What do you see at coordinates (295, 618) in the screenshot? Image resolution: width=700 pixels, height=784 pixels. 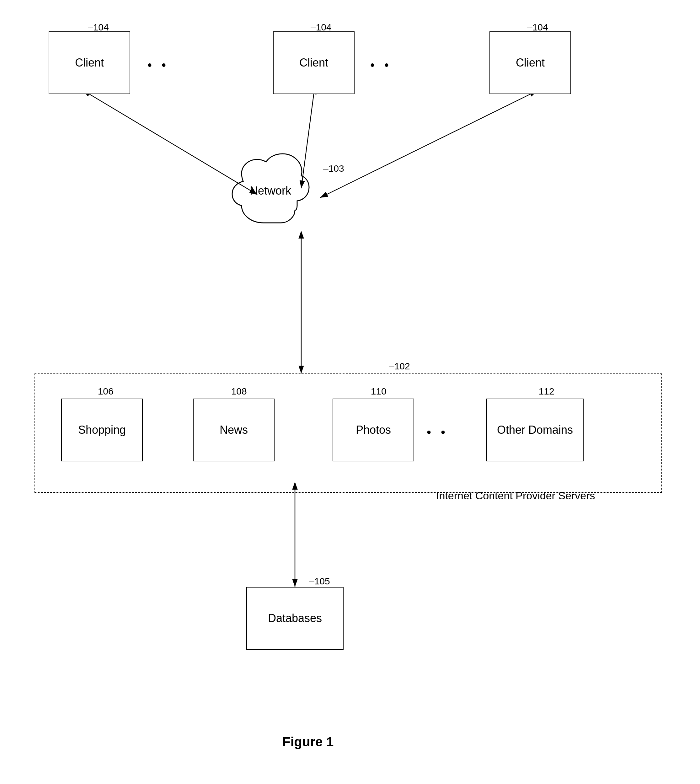 I see `databases-label: Databases` at bounding box center [295, 618].